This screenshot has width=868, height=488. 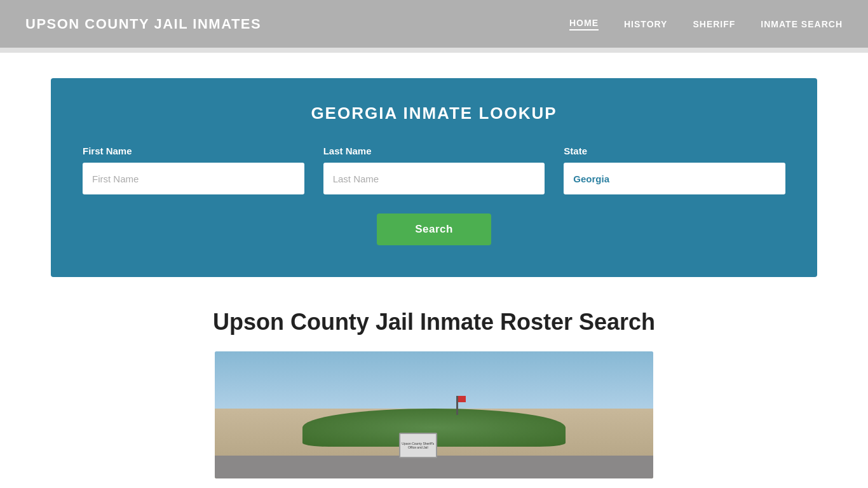 What do you see at coordinates (675, 170) in the screenshot?
I see `state-field: State` at bounding box center [675, 170].